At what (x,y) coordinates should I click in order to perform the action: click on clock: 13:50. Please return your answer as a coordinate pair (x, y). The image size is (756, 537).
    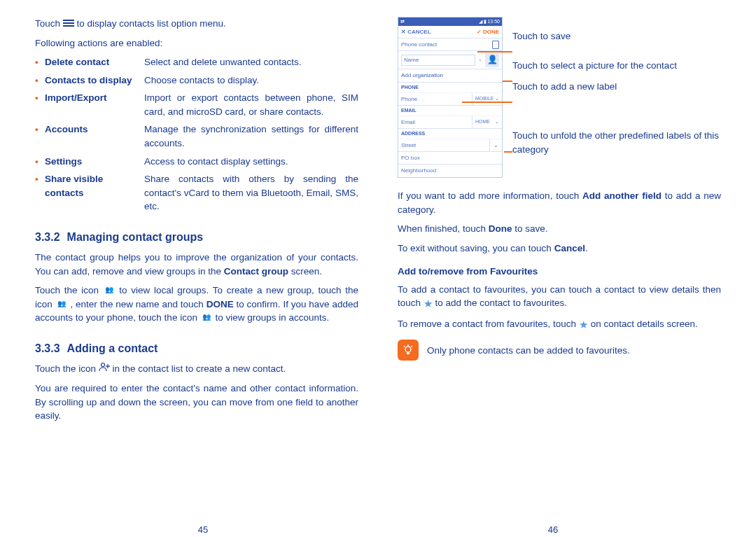
    Looking at the image, I should click on (493, 21).